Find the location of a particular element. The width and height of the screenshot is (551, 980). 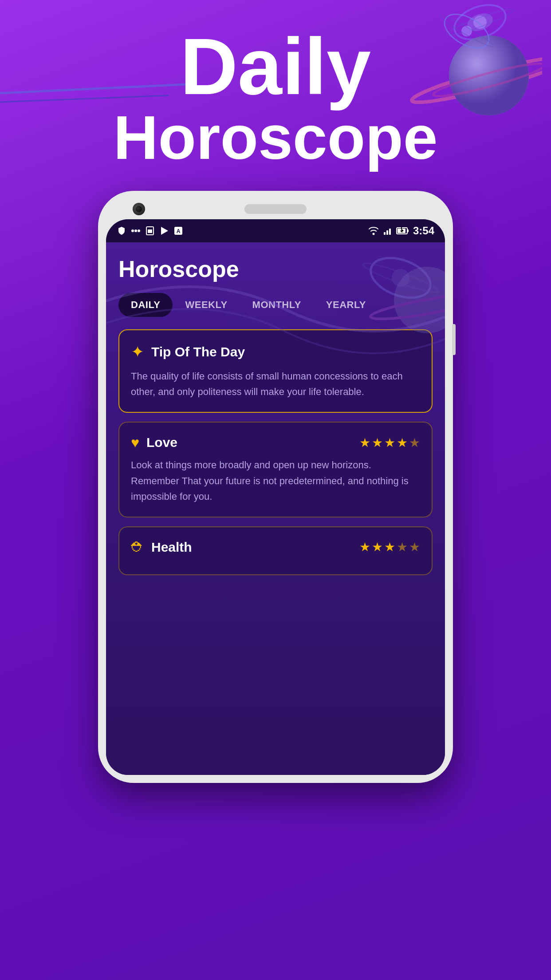

wifi-icon is located at coordinates (374, 231).